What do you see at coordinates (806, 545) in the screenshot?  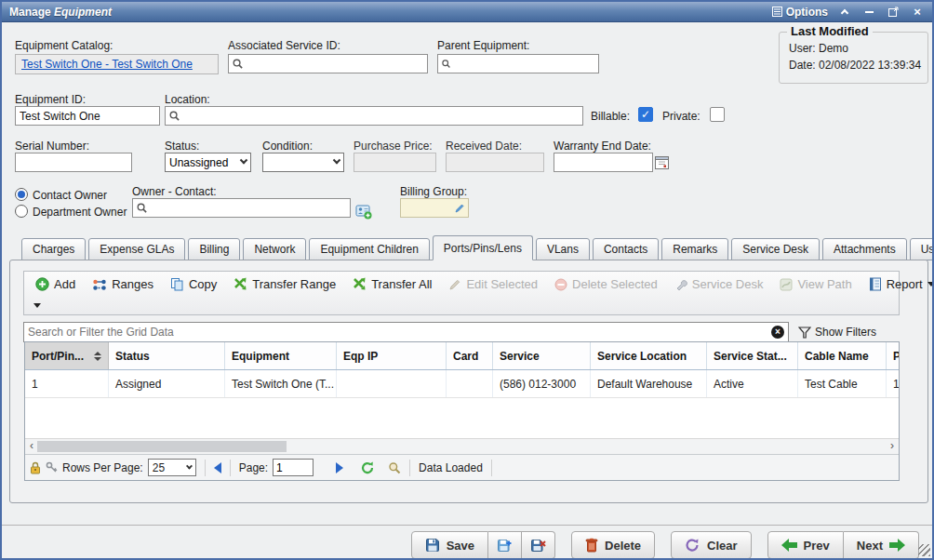 I see `prev-button: Prev` at bounding box center [806, 545].